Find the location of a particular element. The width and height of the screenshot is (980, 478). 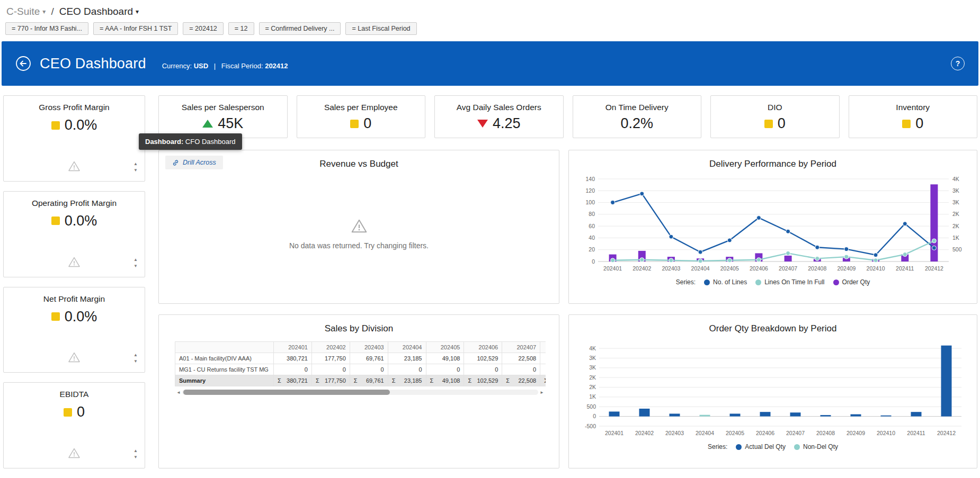

table-cell: 177,750 is located at coordinates (331, 359).